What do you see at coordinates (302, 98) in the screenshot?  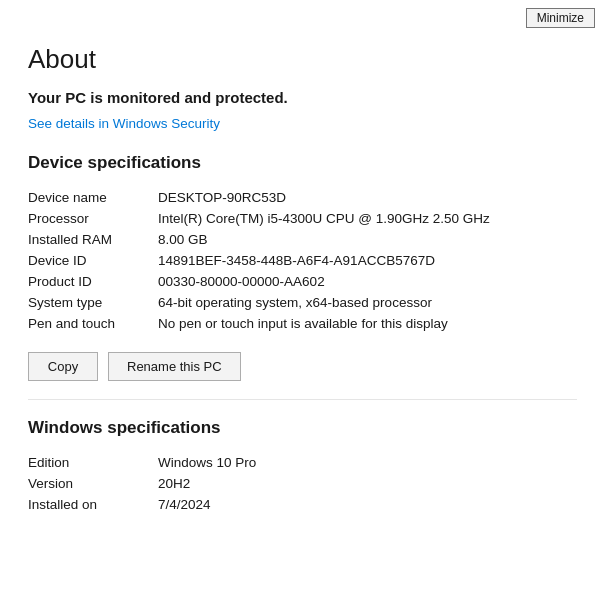 I see `status-text: Your PC is monitored and protected.` at bounding box center [302, 98].